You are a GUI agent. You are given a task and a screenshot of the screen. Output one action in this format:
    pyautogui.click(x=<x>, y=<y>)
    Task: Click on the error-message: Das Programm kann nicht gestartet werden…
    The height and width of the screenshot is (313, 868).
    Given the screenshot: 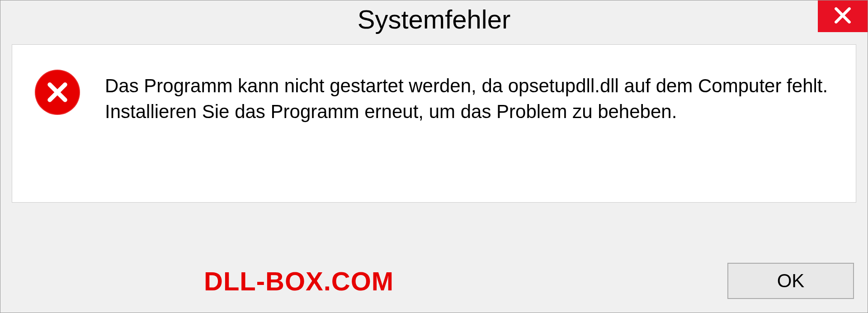 What is the action you would take?
    pyautogui.click(x=469, y=97)
    